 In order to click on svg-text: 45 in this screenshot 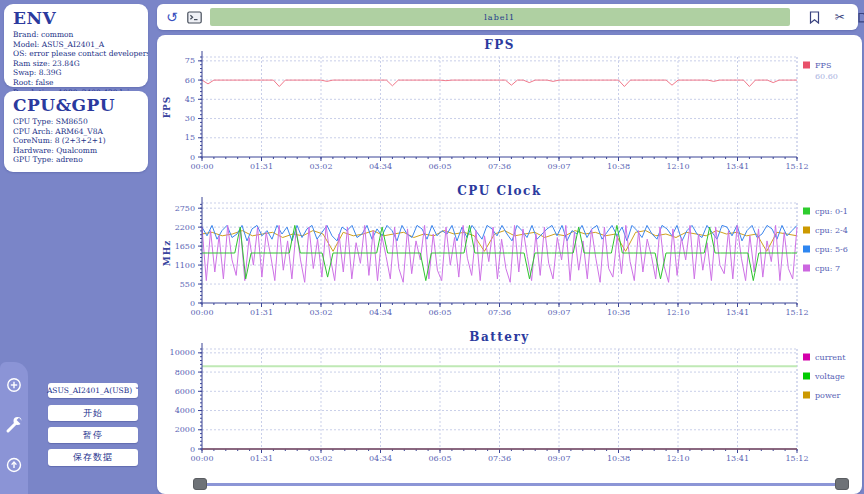, I will do `click(190, 100)`.